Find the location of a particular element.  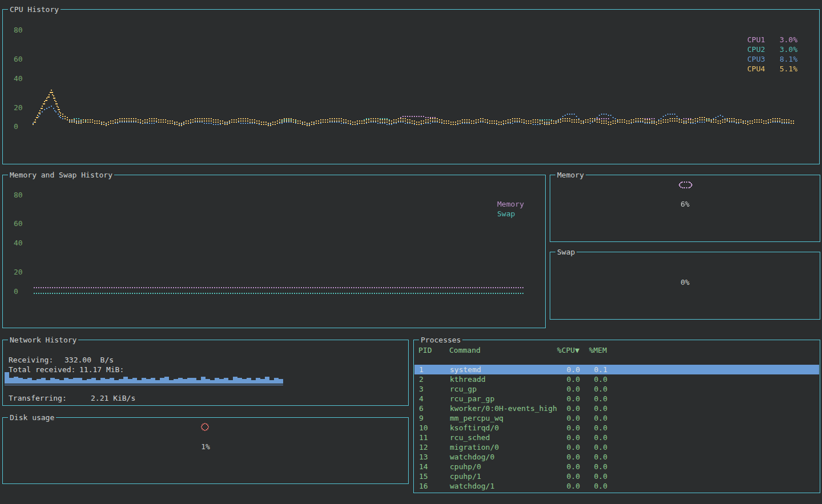

process-mem: 0.1 is located at coordinates (597, 370).